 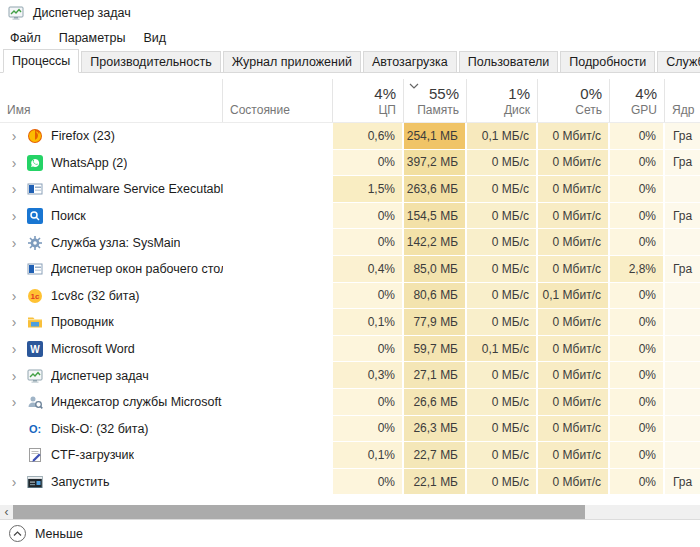 I want to click on table-row: Диспетчер окон рабочего стола0,4%85,0 МБ…, so click(x=350, y=270).